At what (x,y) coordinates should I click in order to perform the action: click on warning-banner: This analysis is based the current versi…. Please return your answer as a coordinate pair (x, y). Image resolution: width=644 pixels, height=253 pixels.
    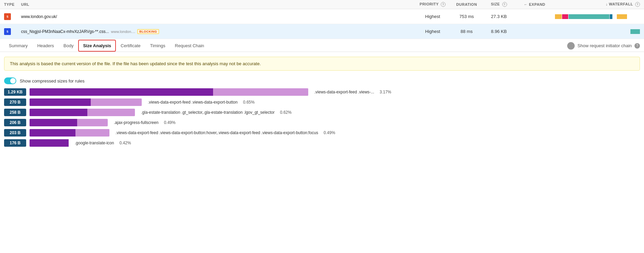
    Looking at the image, I should click on (322, 64).